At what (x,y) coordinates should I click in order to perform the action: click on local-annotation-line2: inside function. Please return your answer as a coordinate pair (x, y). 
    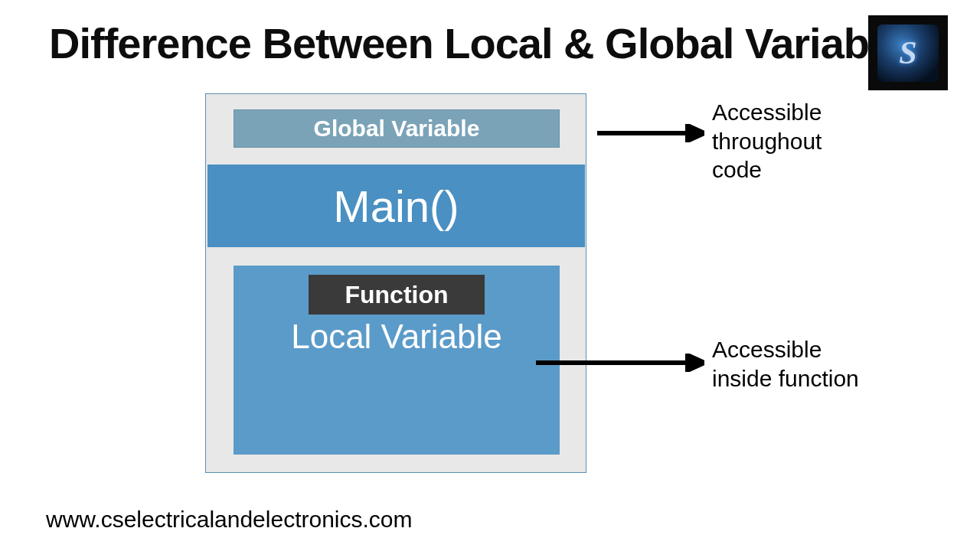
    Looking at the image, I should click on (786, 379).